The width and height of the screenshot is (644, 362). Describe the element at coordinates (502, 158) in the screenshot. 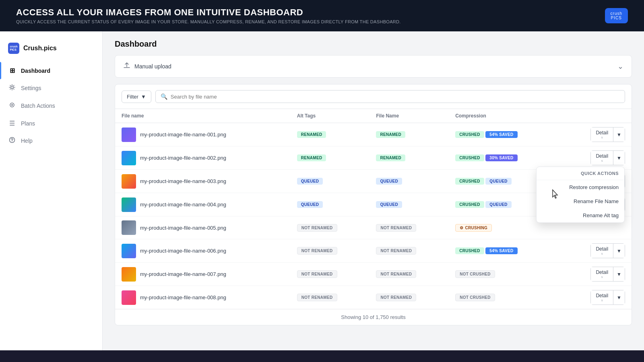

I see `savings-badge: 30% SAVED` at that location.